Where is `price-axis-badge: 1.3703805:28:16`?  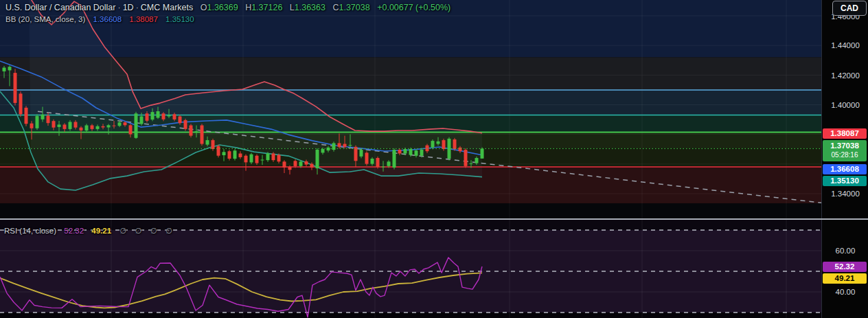 price-axis-badge: 1.3703805:28:16 is located at coordinates (845, 151).